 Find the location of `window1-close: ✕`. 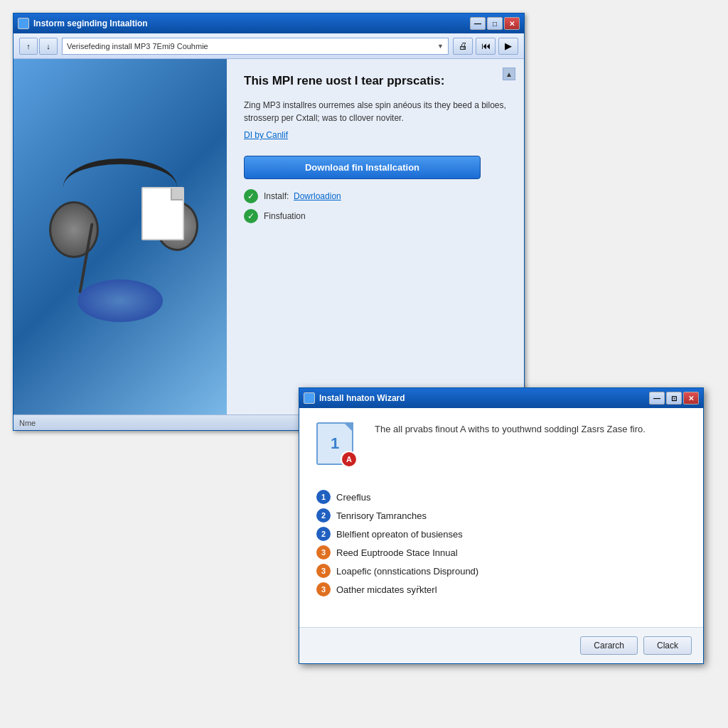

window1-close: ✕ is located at coordinates (512, 23).